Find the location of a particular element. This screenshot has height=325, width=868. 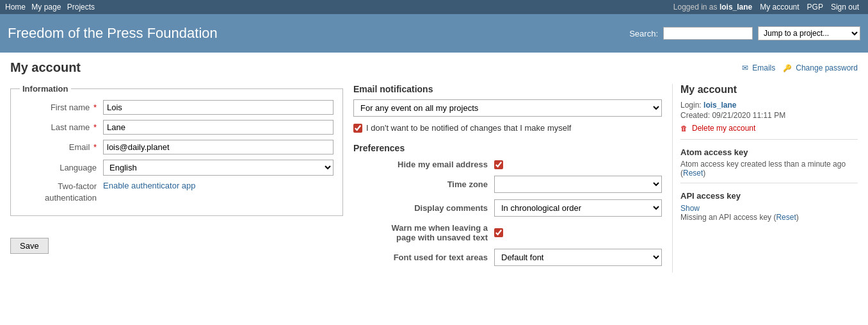

first-name-input is located at coordinates (218, 108).